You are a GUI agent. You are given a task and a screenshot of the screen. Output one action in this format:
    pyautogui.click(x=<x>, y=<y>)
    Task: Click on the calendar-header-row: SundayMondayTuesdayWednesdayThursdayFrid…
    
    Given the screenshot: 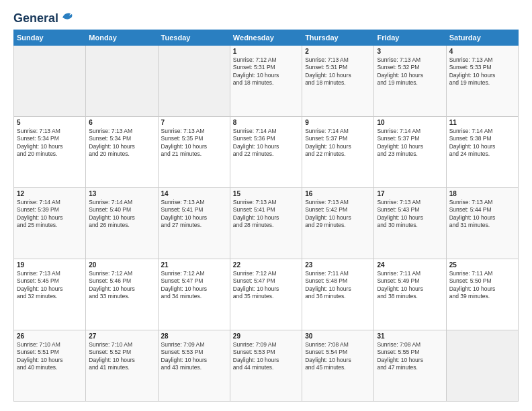 What is the action you would take?
    pyautogui.click(x=266, y=38)
    